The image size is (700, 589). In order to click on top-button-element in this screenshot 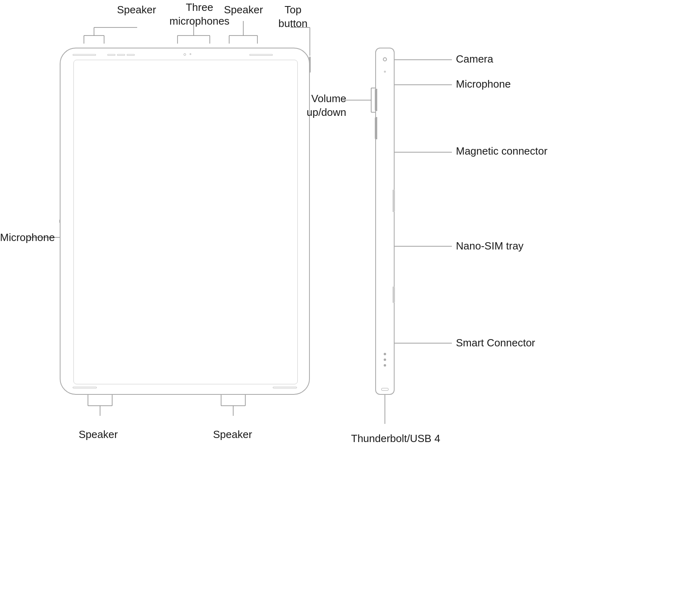, I will do `click(310, 65)`.